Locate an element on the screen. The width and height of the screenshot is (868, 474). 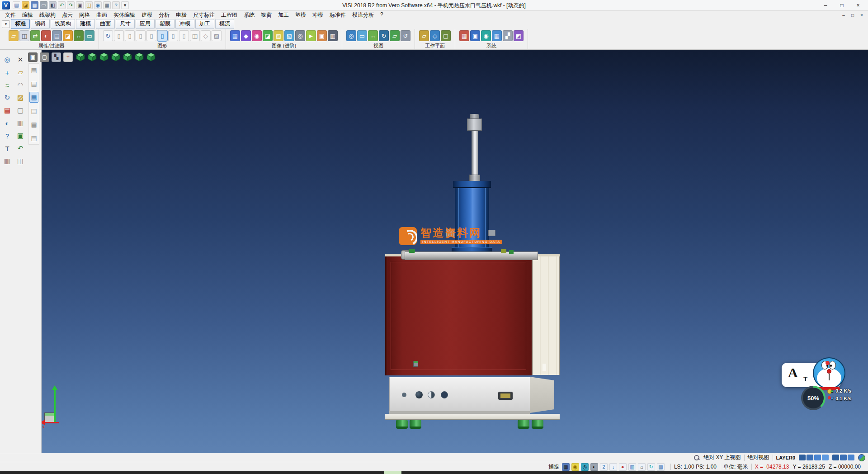
filter-layer-icon: ▤ is located at coordinates (57, 36).